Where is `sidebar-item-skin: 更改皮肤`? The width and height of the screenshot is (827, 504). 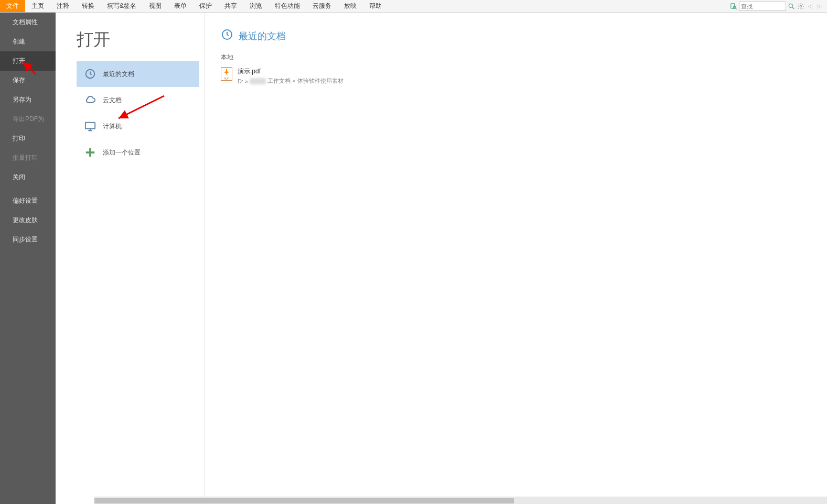
sidebar-item-skin: 更改皮肤 is located at coordinates (28, 220).